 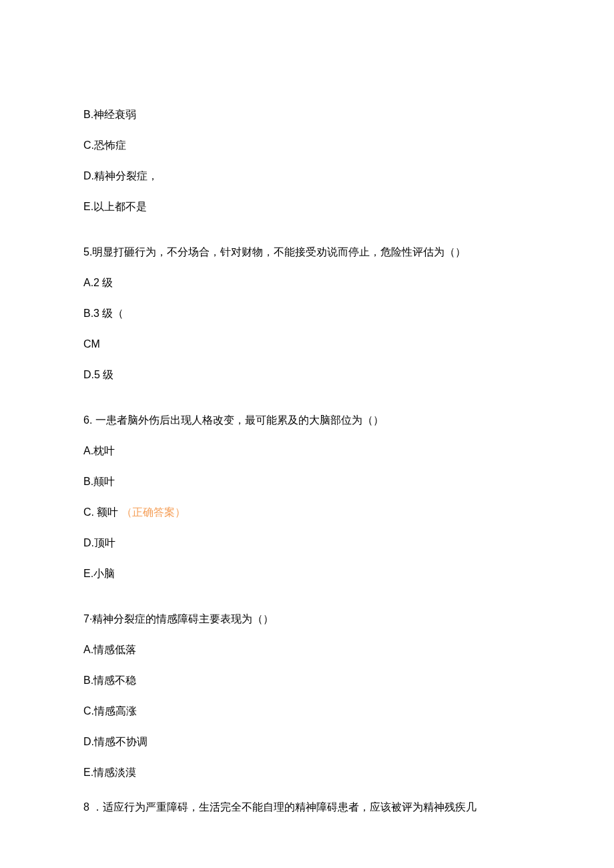 I want to click on q6-option-d: D.顶叶, so click(x=307, y=543).